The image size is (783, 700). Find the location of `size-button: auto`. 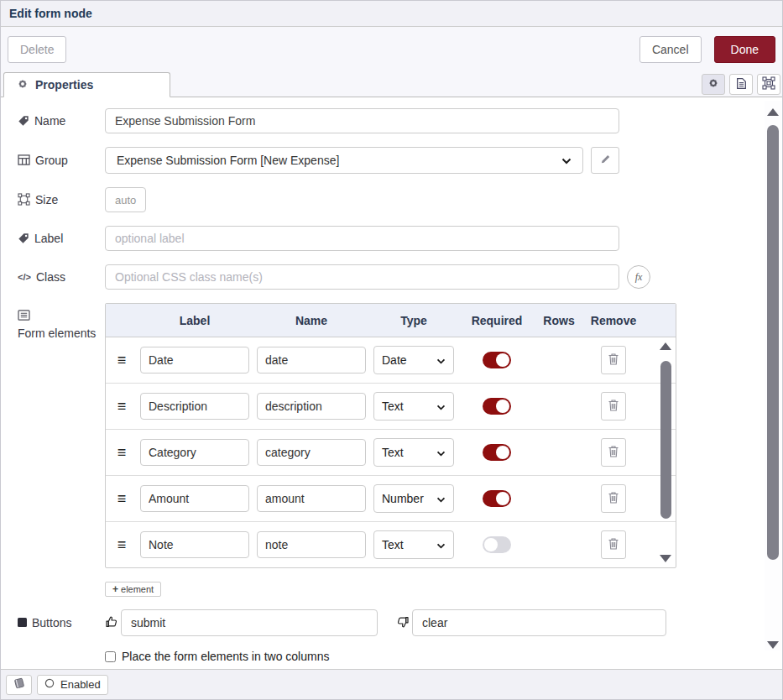

size-button: auto is located at coordinates (126, 200).